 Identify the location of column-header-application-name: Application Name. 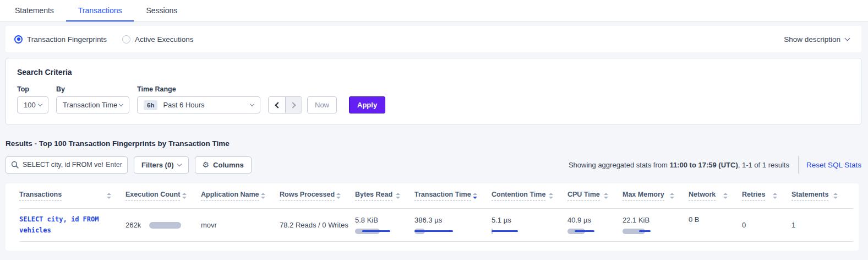
(240, 196).